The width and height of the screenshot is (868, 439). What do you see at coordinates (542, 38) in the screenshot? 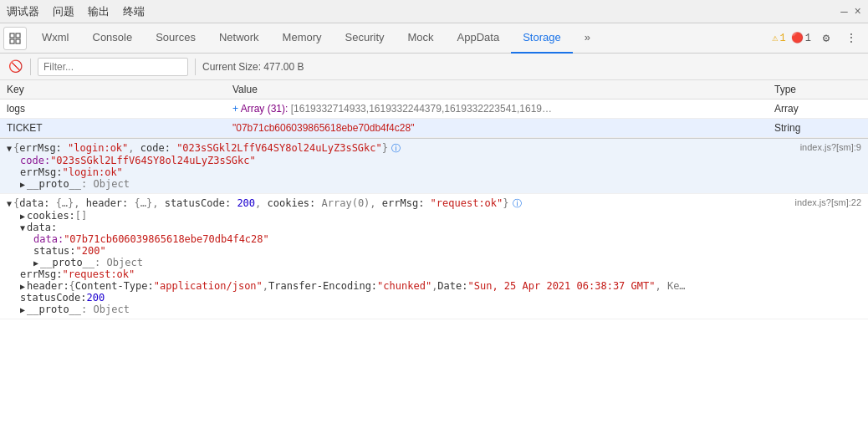
I see `tab-storage: Storage` at bounding box center [542, 38].